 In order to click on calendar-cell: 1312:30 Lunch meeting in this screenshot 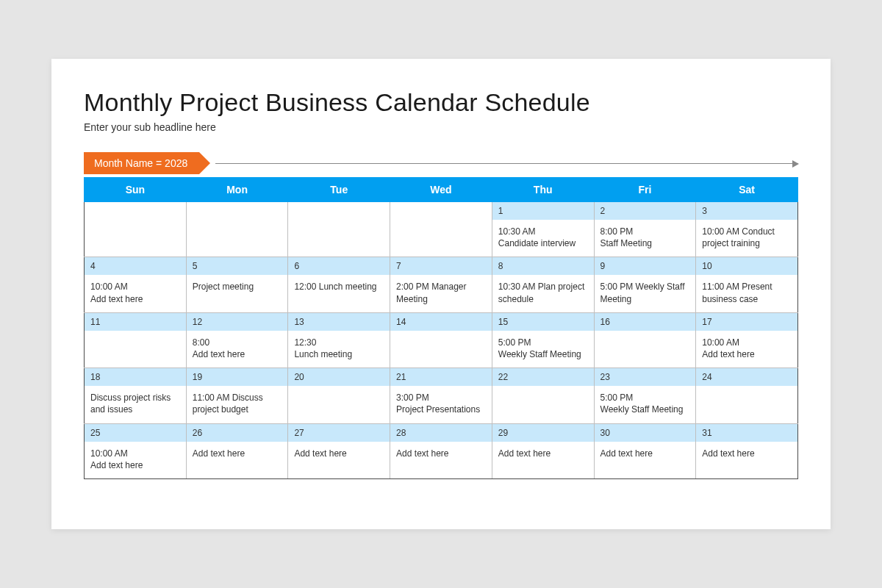, I will do `click(340, 340)`.